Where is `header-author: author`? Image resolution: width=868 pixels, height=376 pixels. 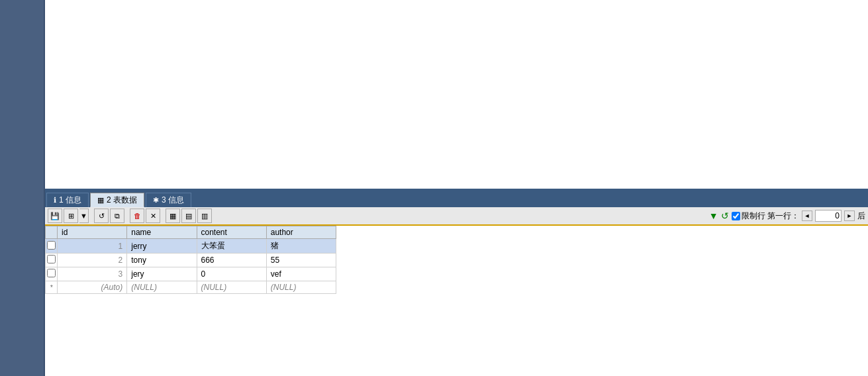 header-author: author is located at coordinates (301, 233).